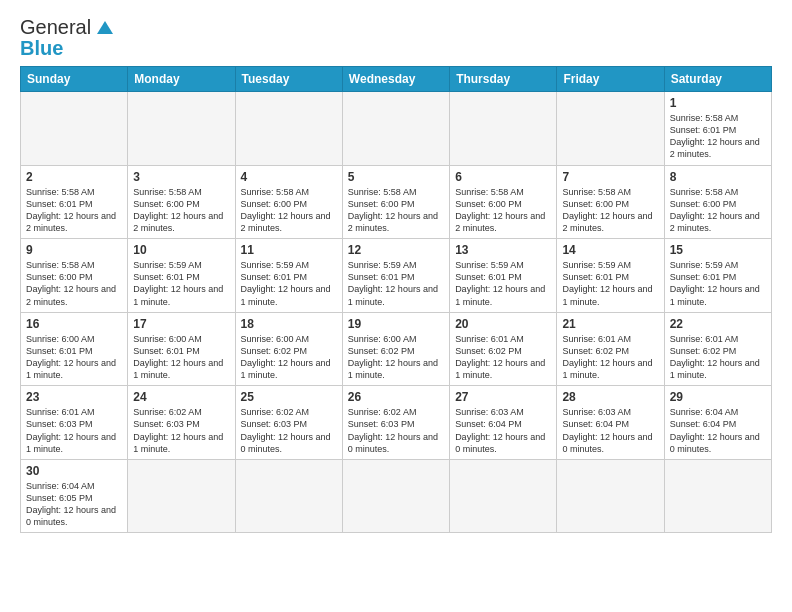 This screenshot has height=612, width=792. What do you see at coordinates (610, 349) in the screenshot?
I see `calendar-cell: 21Sunrise: 6:01 AM Sunset: 6:02 PM Dayli…` at bounding box center [610, 349].